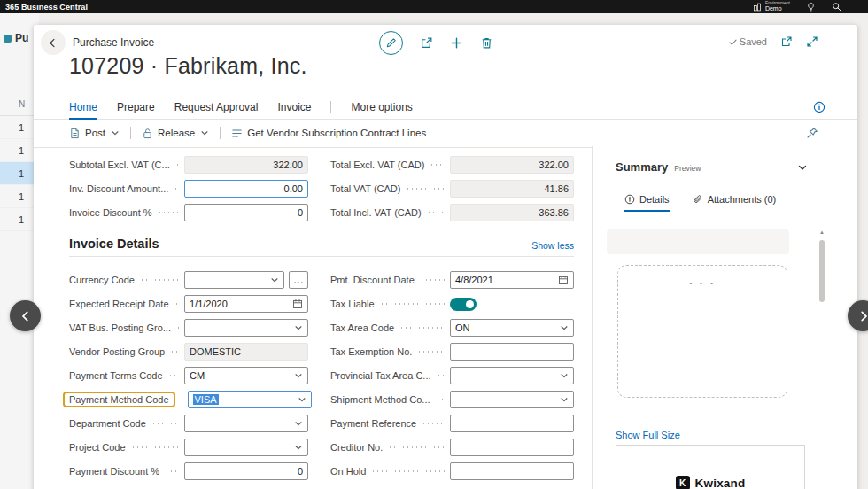 The height and width of the screenshot is (489, 868). What do you see at coordinates (655, 199) in the screenshot?
I see `factbox-tab-label: Details` at bounding box center [655, 199].